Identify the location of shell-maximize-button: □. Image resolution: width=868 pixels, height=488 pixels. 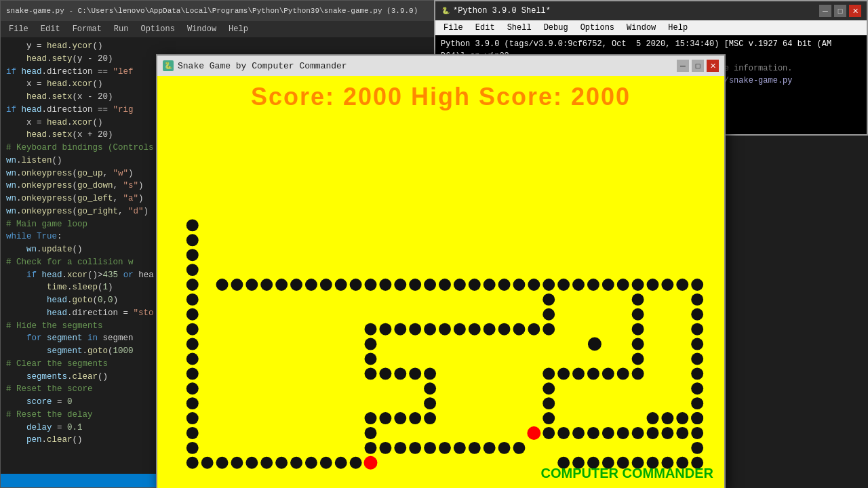
(840, 11).